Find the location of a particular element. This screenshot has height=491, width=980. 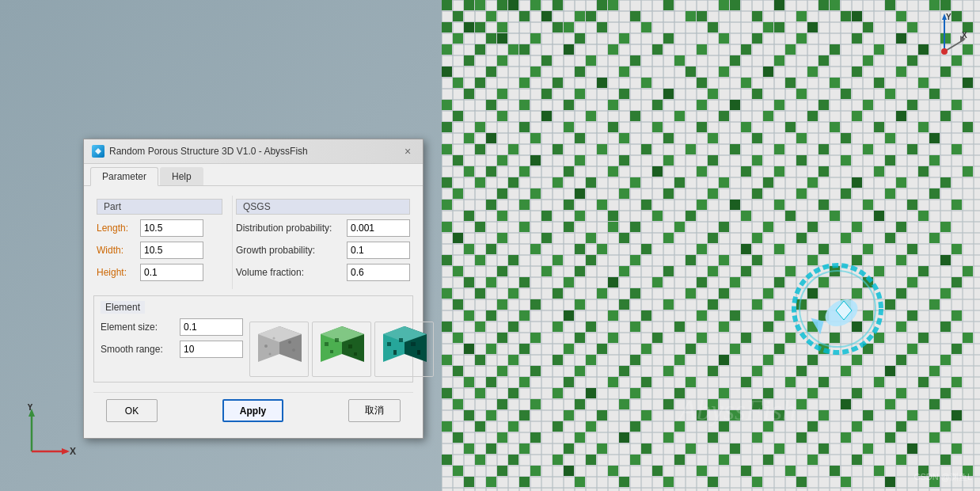

smooth-range-input is located at coordinates (211, 349).